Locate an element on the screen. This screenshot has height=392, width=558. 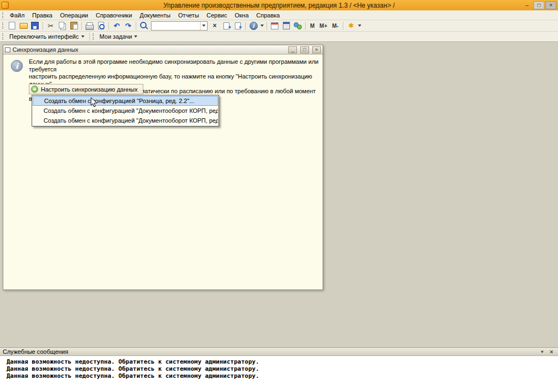
switch-interface-button: Переключить интерфейс is located at coordinates (47, 37).